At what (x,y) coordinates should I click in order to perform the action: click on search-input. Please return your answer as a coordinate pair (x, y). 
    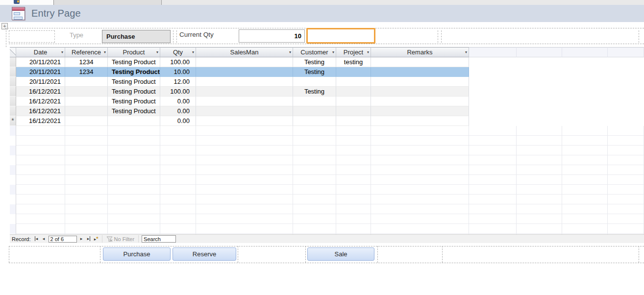
    Looking at the image, I should click on (159, 239).